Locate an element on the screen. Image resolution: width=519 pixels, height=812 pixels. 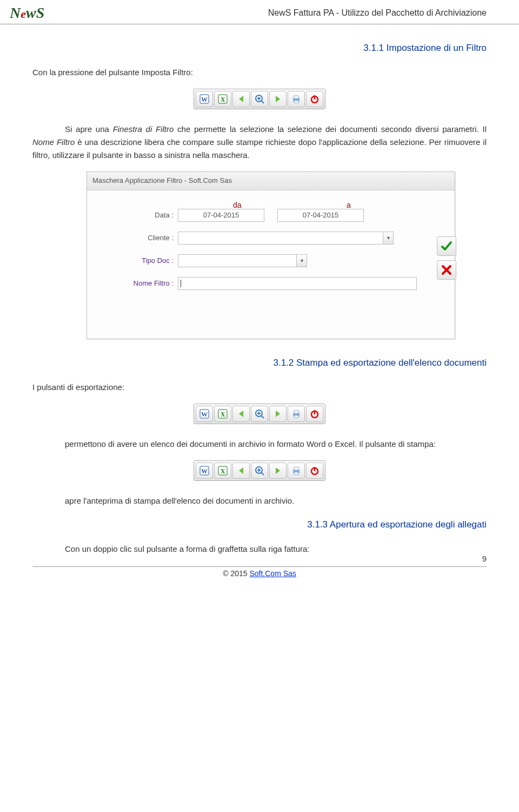
export-toolbar: W X is located at coordinates (260, 414).